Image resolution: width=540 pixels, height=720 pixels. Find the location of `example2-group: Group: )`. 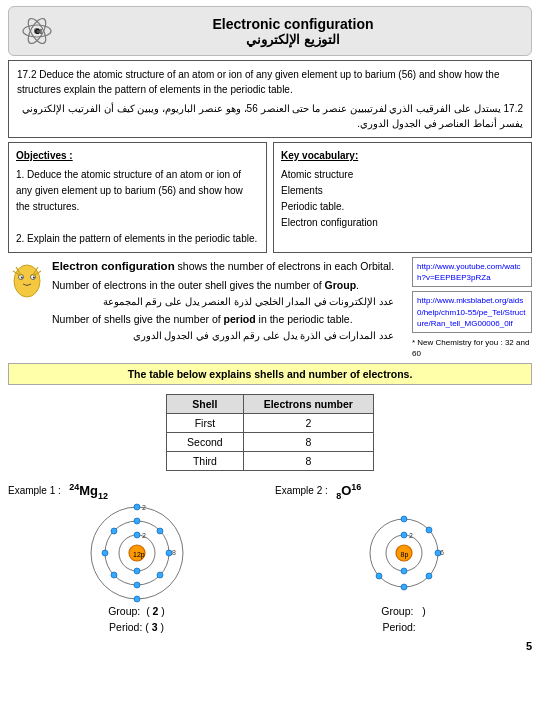

example2-group: Group: ) is located at coordinates (403, 611).